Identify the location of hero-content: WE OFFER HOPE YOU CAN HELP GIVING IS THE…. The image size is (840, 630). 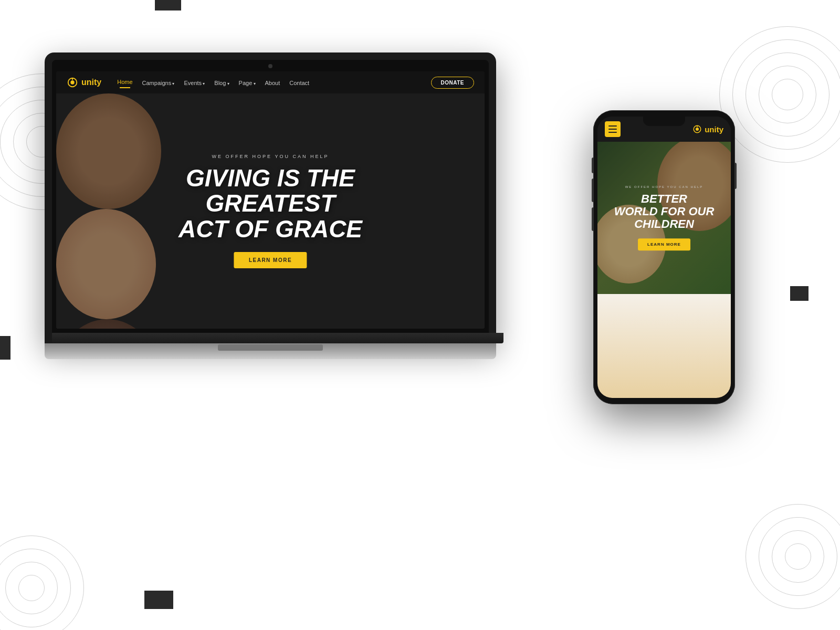
(270, 211).